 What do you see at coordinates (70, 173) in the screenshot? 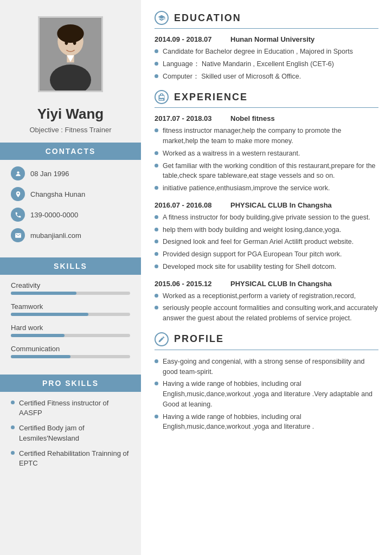
I see `contact-dob: 08 Jan 1996` at bounding box center [70, 173].